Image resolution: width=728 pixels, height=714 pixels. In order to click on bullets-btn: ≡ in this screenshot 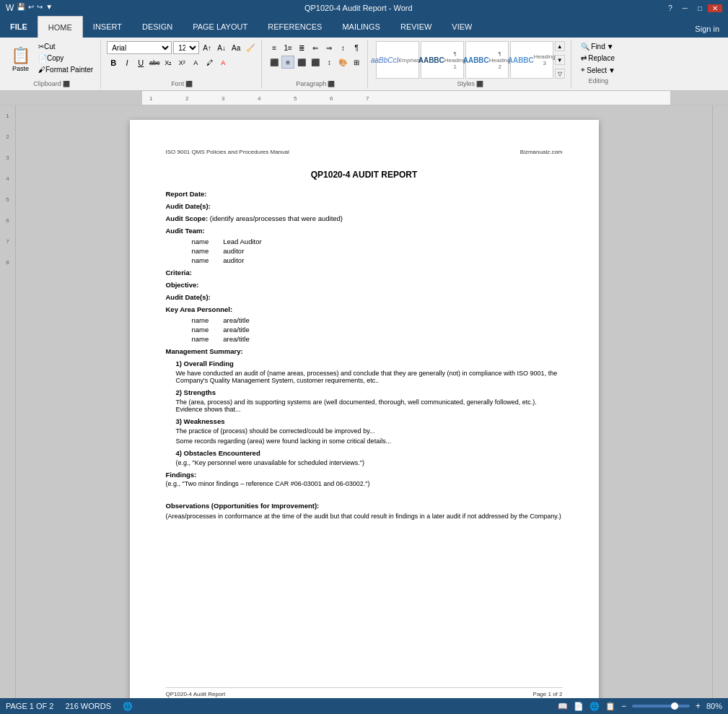, I will do `click(274, 48)`.